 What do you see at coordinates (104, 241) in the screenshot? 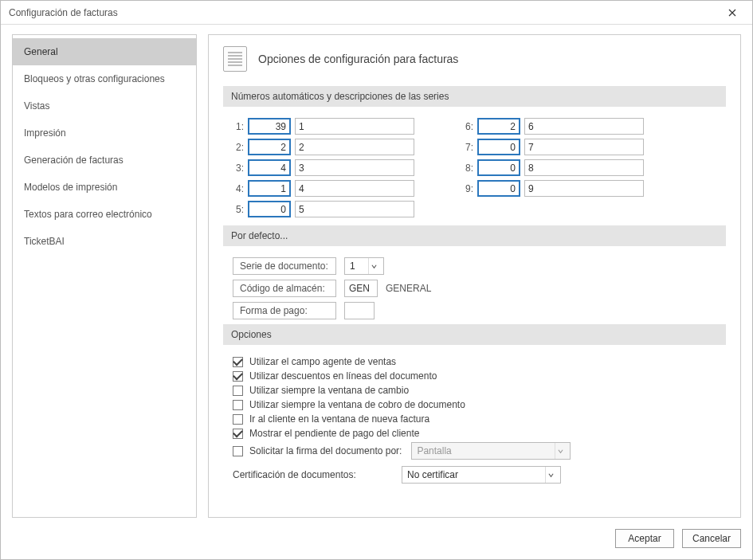
I see `sidebar-item-7: TicketBAI` at bounding box center [104, 241].